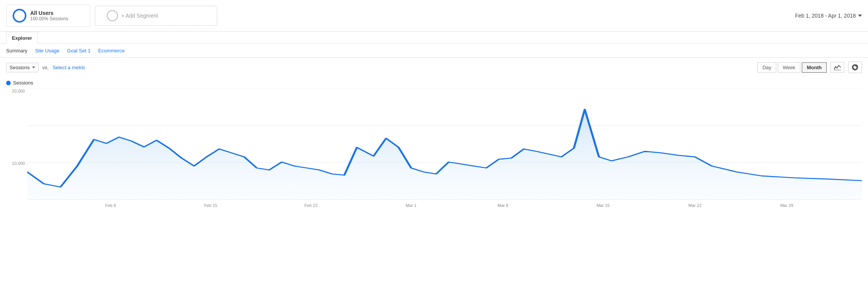 The image size is (868, 293). I want to click on pie-chart-button, so click(855, 67).